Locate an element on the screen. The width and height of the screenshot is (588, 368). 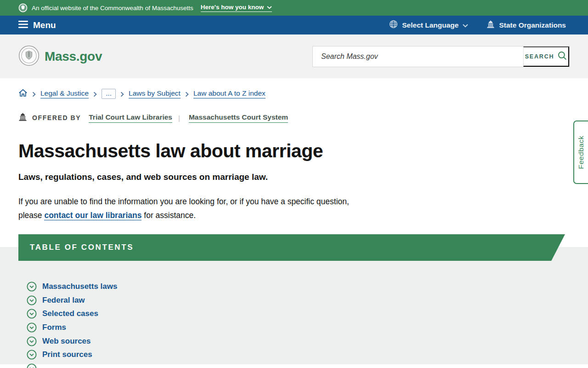
hamburger-icon is located at coordinates (23, 25).